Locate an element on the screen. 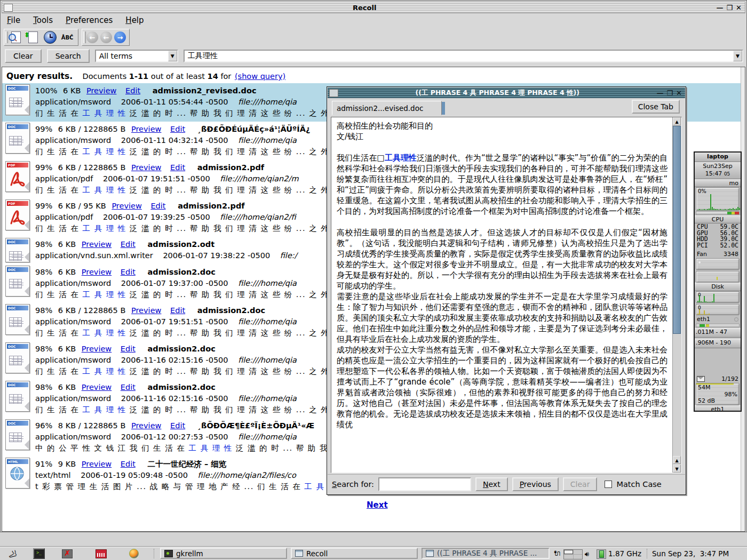 This screenshot has height=560, width=747. scroll-up2-icon: ▲ is located at coordinates (677, 460).